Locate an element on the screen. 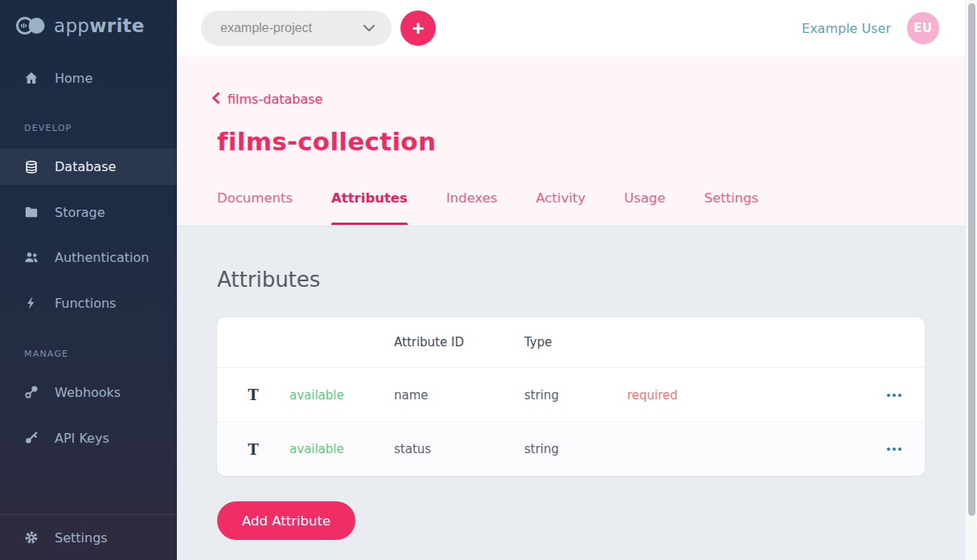  sidebar-item-label: Authentication is located at coordinates (101, 257).